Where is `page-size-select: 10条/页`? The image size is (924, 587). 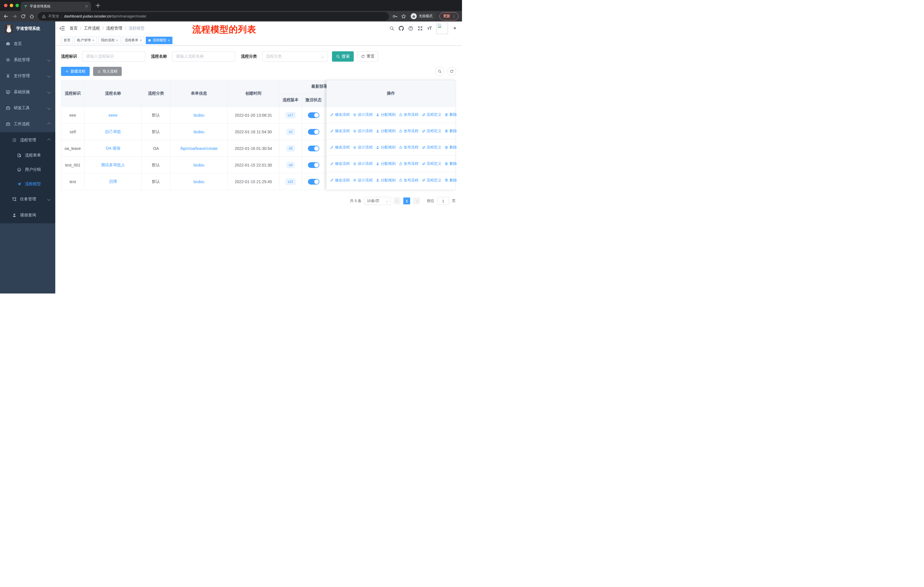 page-size-select: 10条/页 is located at coordinates (378, 201).